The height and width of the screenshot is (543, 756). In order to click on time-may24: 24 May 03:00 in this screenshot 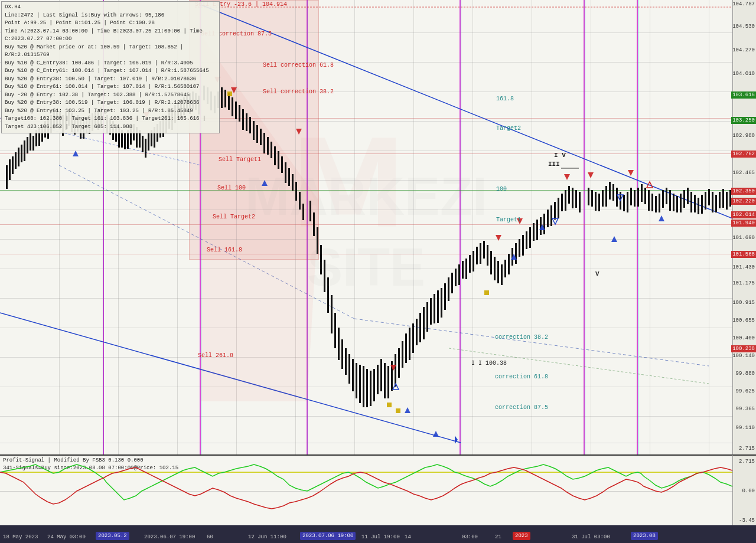, I will do `click(66, 537)`.